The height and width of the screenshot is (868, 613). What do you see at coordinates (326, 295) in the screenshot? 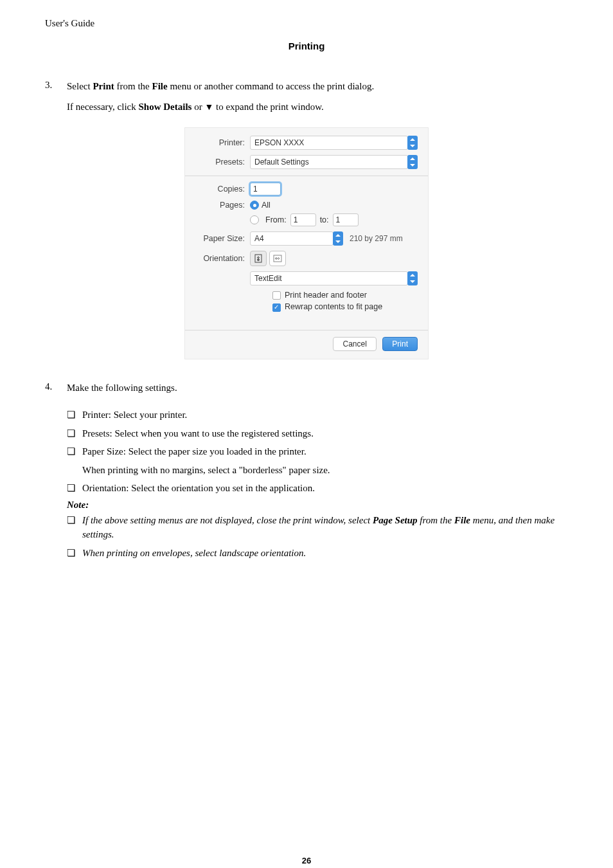
I see `print-header-label: Print header and footer` at bounding box center [326, 295].